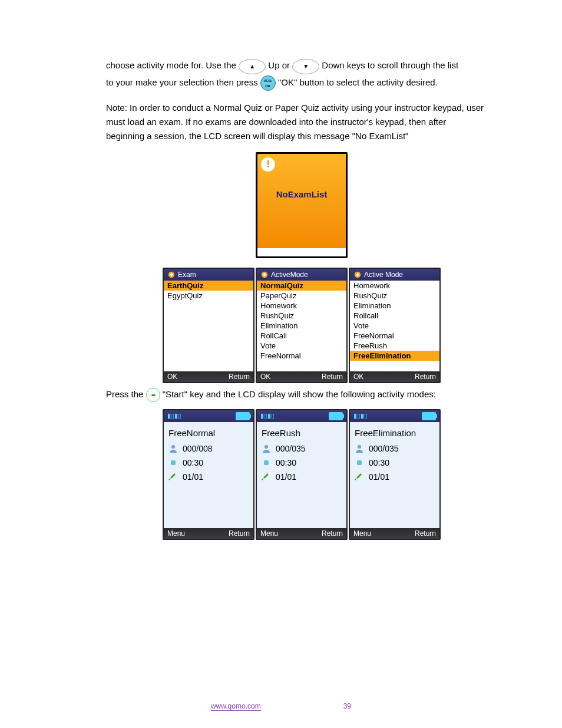  Describe the element at coordinates (395, 356) in the screenshot. I see `list-item: FreeElimination` at that location.